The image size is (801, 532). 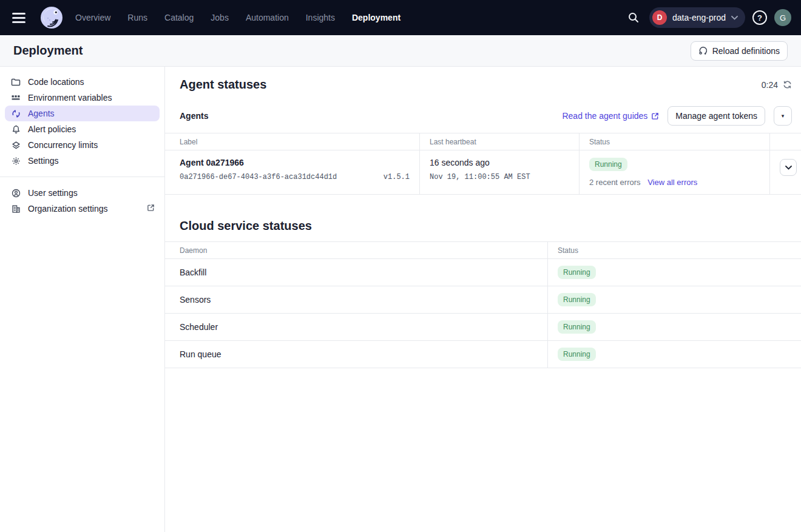 I want to click on agents-controls: Read the agent guides Manage agent token…, so click(x=677, y=116).